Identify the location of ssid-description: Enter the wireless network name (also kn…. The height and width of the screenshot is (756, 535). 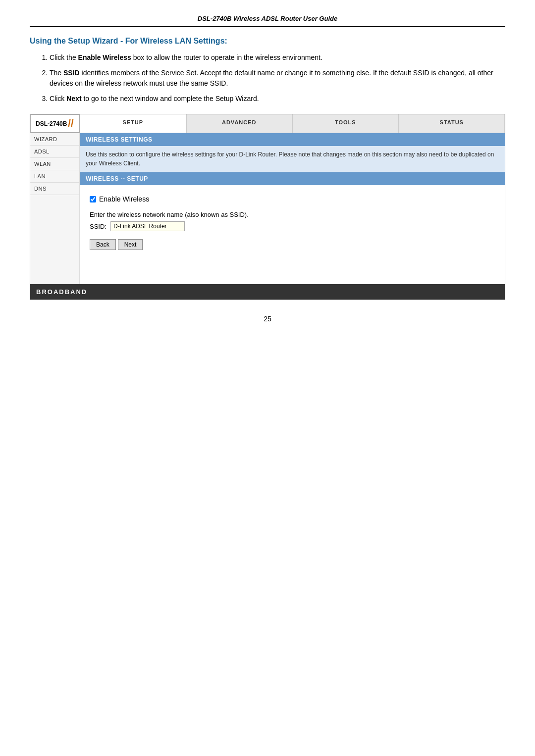
(292, 215).